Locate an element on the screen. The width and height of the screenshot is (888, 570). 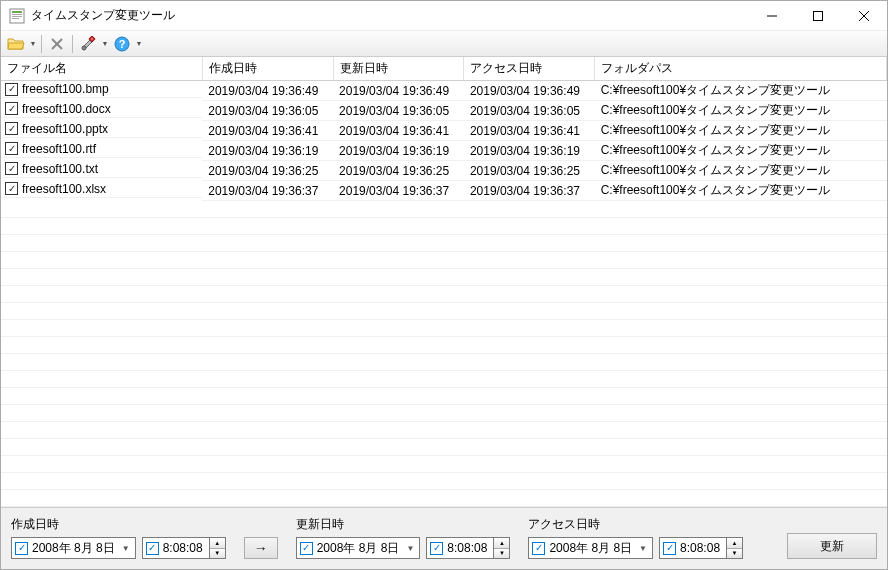
table-row: ✓freesoft100.pptx2019/03/04 19:36:412019… is located at coordinates (444, 131).